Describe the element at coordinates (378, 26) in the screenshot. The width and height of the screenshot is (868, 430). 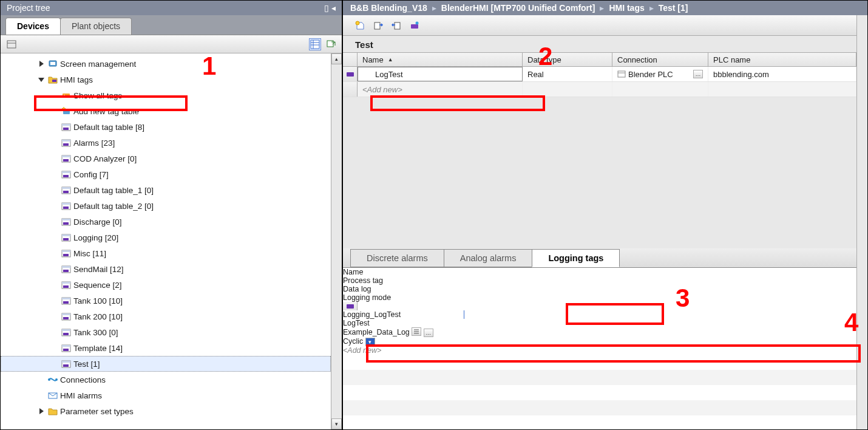
I see `export-right-icon` at that location.